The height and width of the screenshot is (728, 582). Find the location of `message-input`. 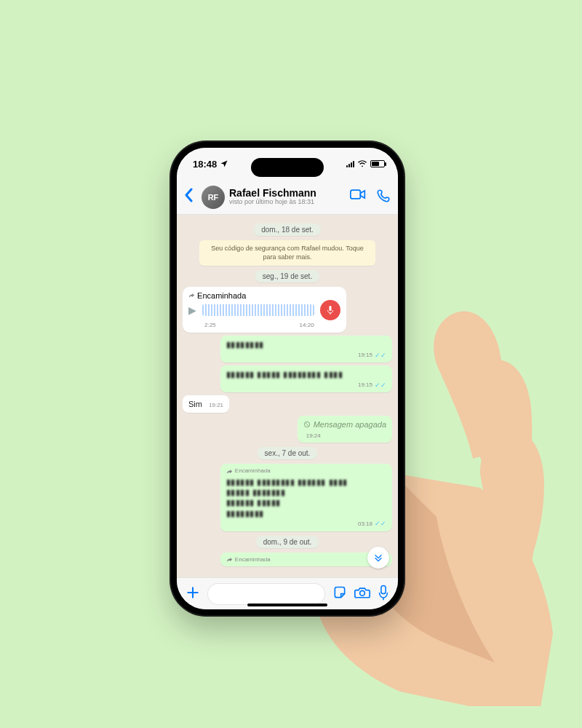

message-input is located at coordinates (266, 594).